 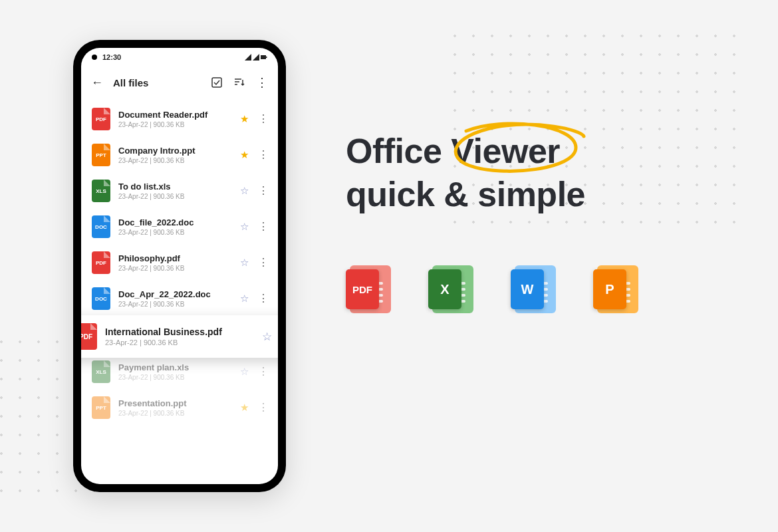 I want to click on file-row: PDFPhilosophy.pdf23-Apr-22 | 900.36 KB☆⋮, so click(x=180, y=263).